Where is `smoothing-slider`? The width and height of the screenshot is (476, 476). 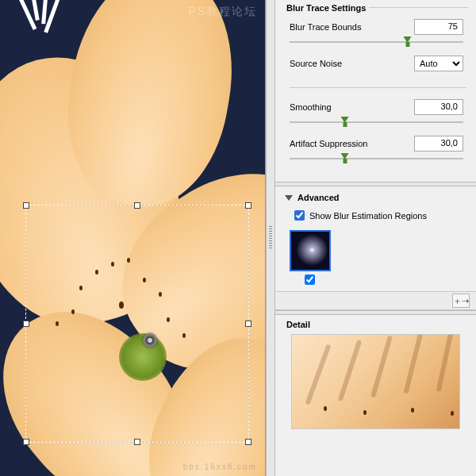
smoothing-slider is located at coordinates (376, 122).